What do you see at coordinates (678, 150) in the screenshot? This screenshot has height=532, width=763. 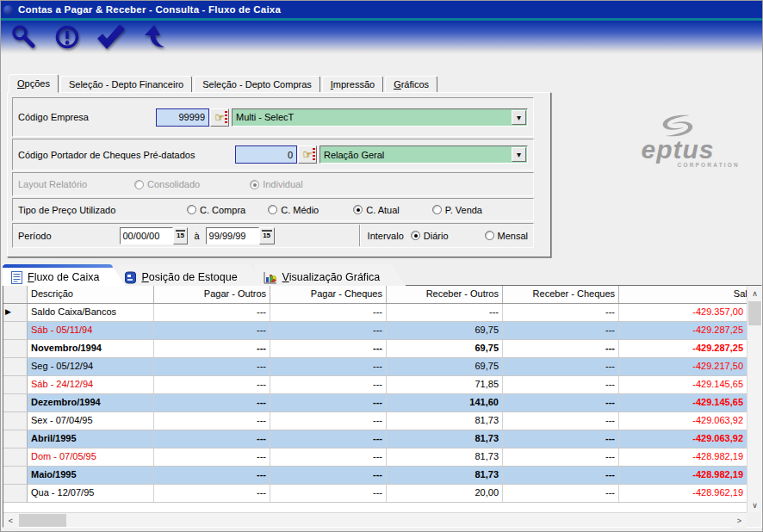 I see `eptus-brand-text: eptus` at bounding box center [678, 150].